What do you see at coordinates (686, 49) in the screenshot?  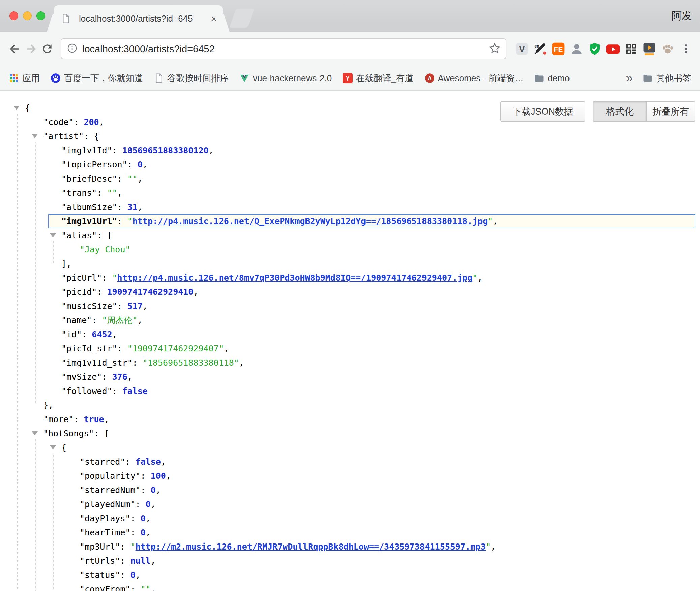 I see `browser-menu-icon` at bounding box center [686, 49].